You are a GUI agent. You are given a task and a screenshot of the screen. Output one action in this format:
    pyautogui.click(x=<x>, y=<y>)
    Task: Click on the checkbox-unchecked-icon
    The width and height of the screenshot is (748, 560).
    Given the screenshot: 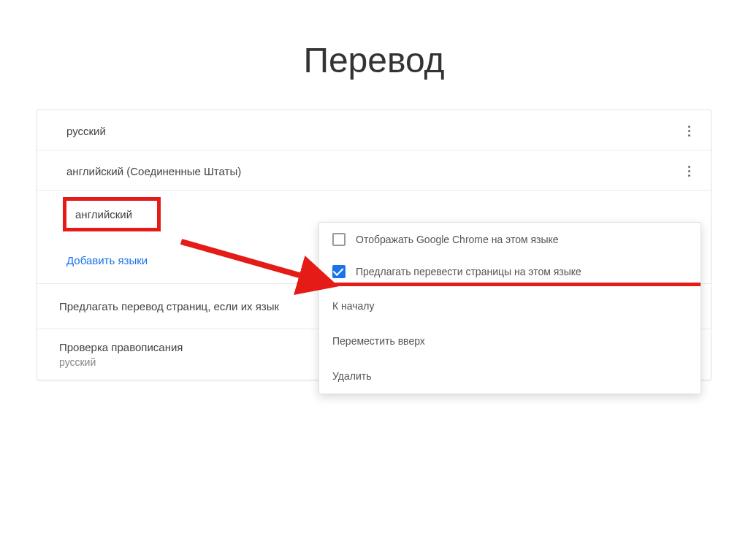 What is the action you would take?
    pyautogui.click(x=339, y=239)
    